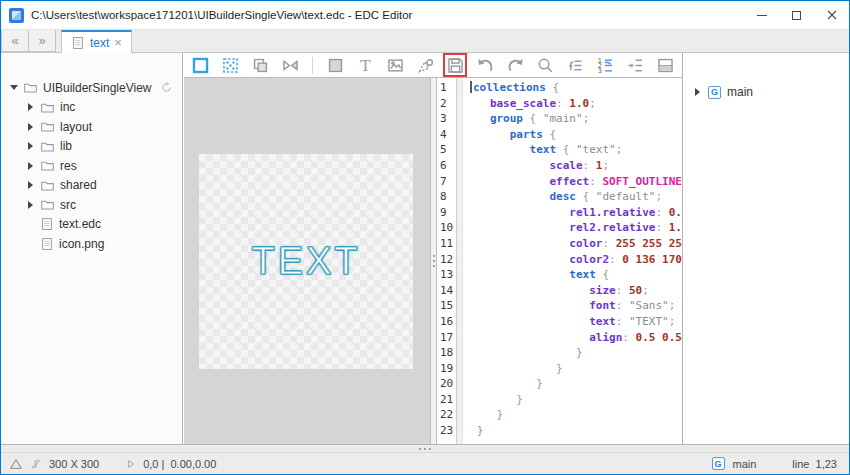  Describe the element at coordinates (649, 244) in the screenshot. I see `code-token: 255 255 255 255` at that location.